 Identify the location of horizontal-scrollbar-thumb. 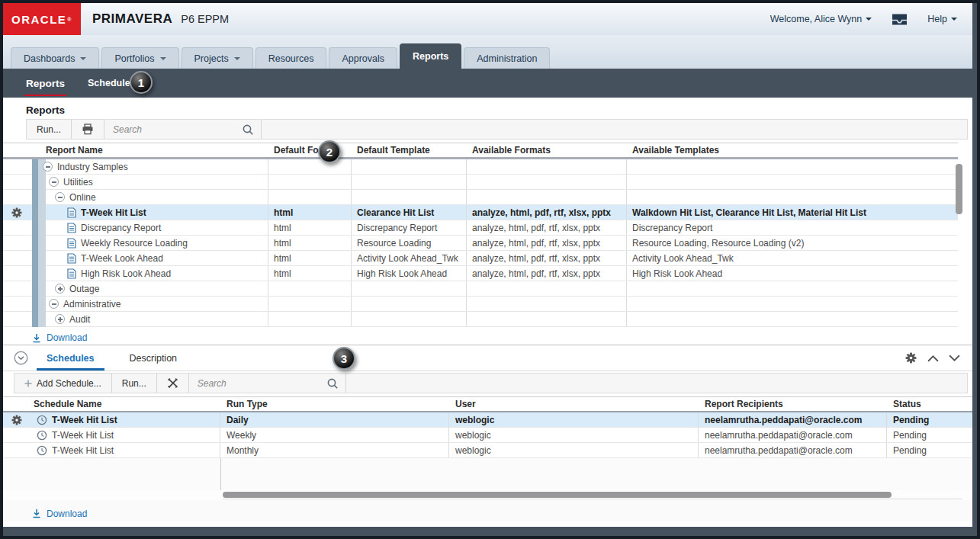
(557, 495).